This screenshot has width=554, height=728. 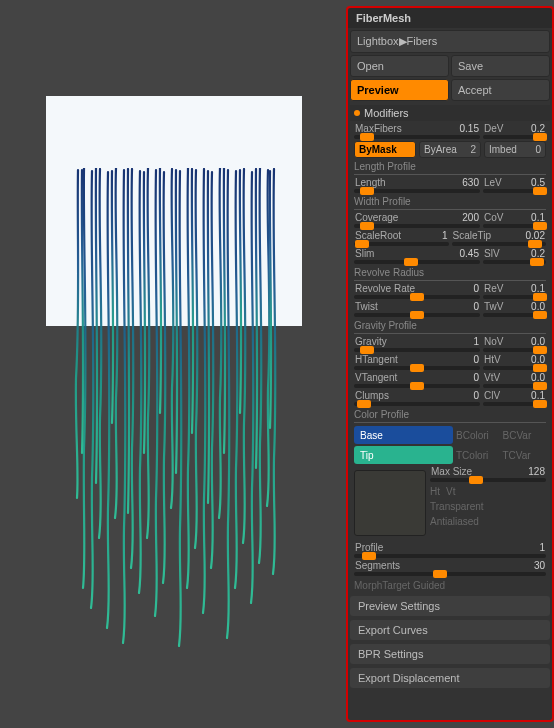 I want to click on slim-slider: Slim0.45, so click(x=417, y=256).